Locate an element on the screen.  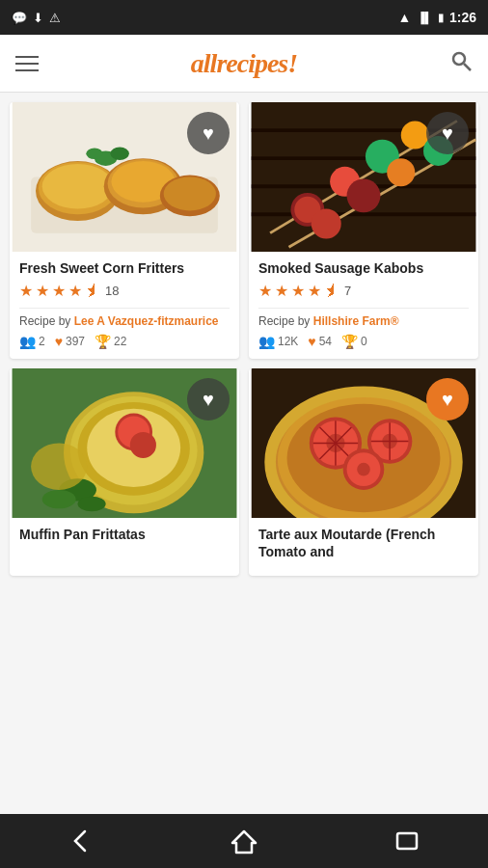
heart-stat-icon: ♥ is located at coordinates (59, 341).